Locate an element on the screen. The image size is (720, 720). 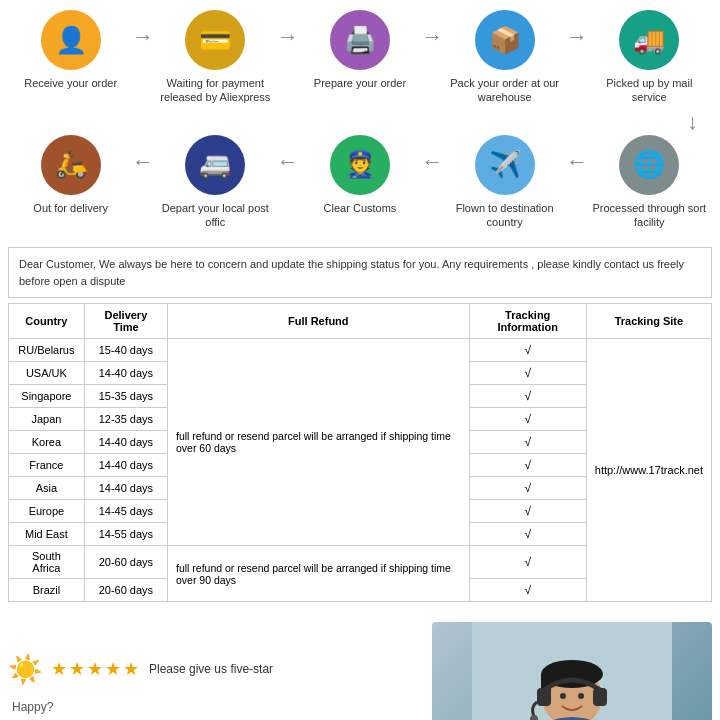
check-eu: √ is located at coordinates (528, 511).